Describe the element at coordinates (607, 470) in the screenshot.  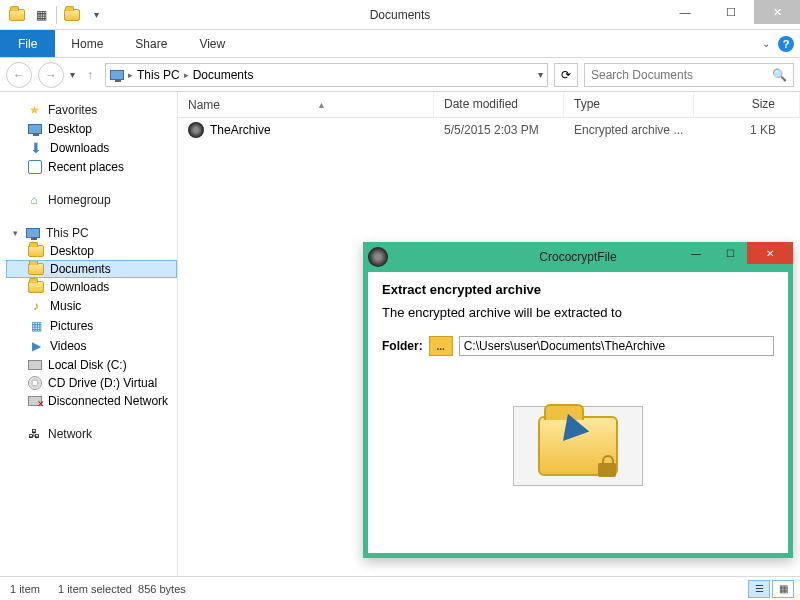
I see `lock-icon` at that location.